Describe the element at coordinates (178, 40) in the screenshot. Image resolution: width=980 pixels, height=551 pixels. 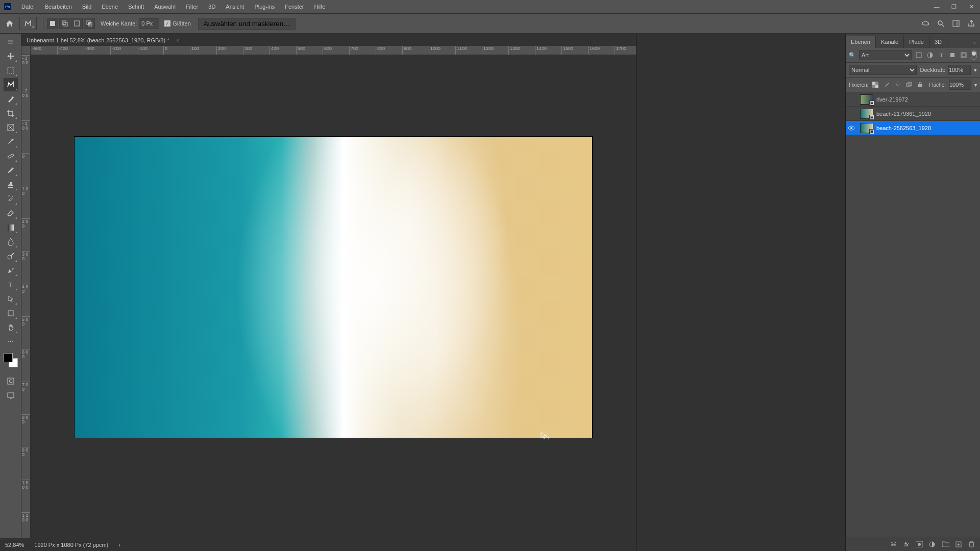
I see `close-tab-button: ×` at that location.